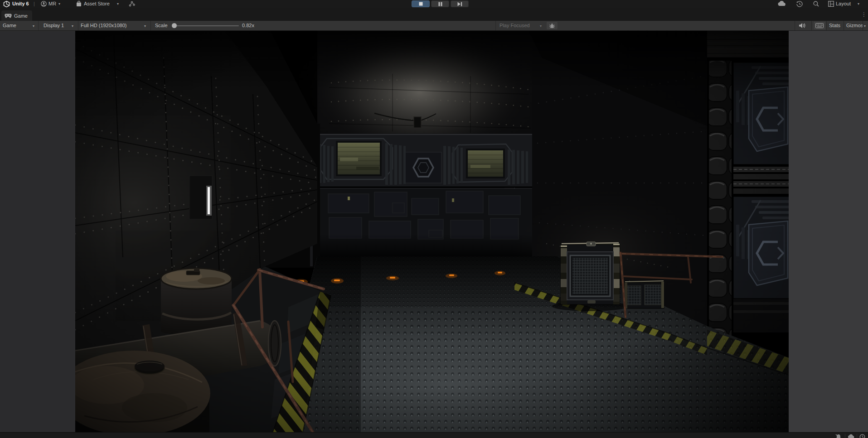 This screenshot has height=438, width=868. Describe the element at coordinates (97, 4) in the screenshot. I see `asset-store-menu: Asset Store` at that location.